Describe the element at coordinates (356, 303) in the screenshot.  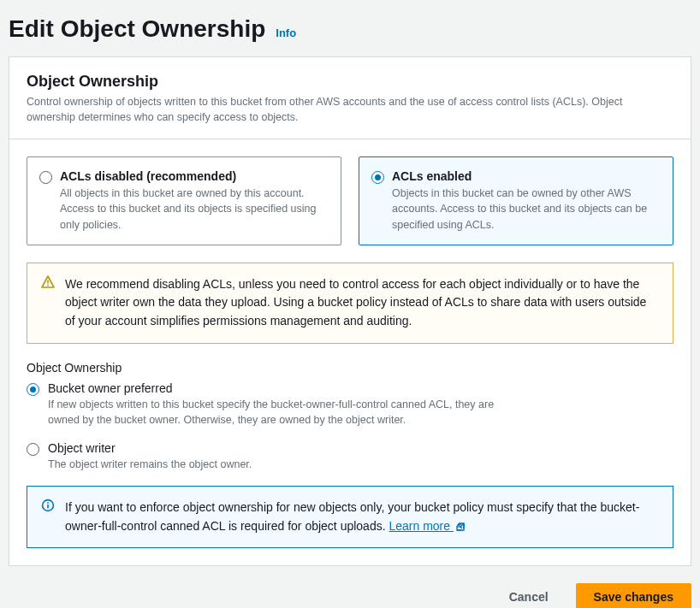
I see `warning-text: We recommend disabling ACLs, unless you …` at that location.